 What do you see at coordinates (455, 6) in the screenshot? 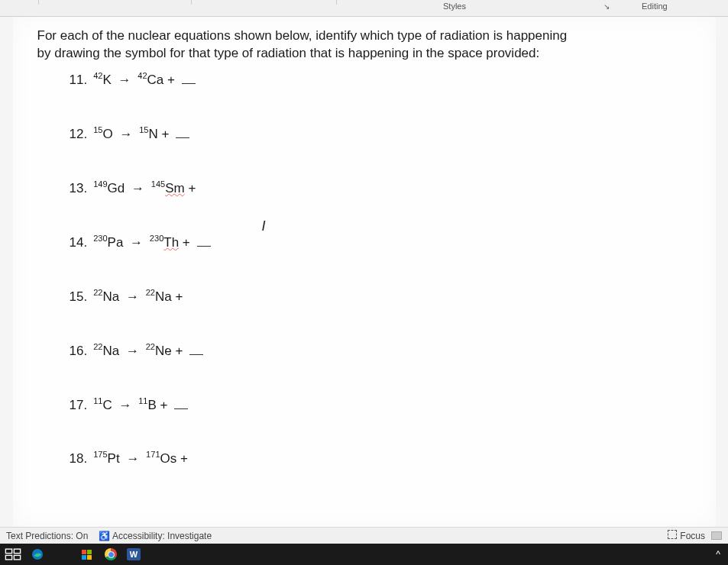
I see `ribbon-group-styles-label: Styles` at bounding box center [455, 6].